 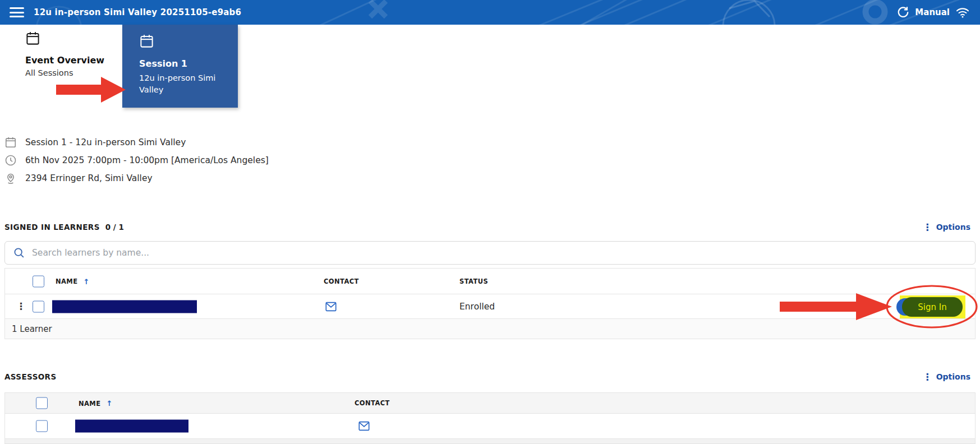 I want to click on learners-signed-in-count: 0 / 1, so click(x=114, y=227).